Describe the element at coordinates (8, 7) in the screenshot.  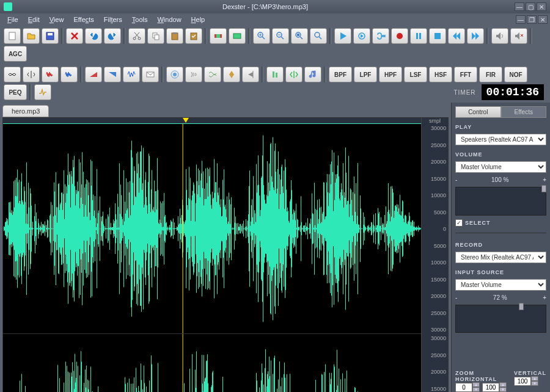
I see `app-icon` at that location.